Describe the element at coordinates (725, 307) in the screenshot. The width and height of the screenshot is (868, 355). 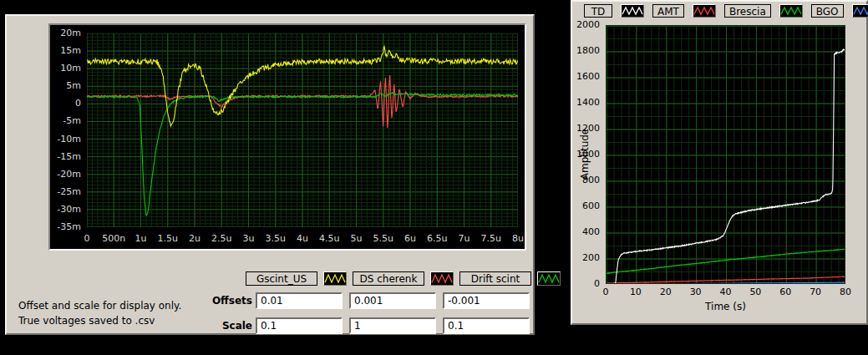
I see `time-axis-label: Time (s)` at that location.